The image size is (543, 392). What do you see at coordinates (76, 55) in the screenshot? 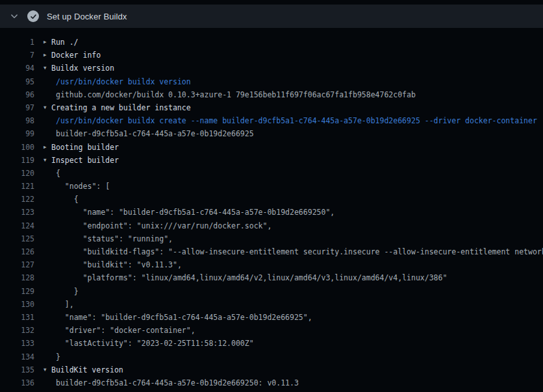
I see `line-text: Docker info` at bounding box center [76, 55].